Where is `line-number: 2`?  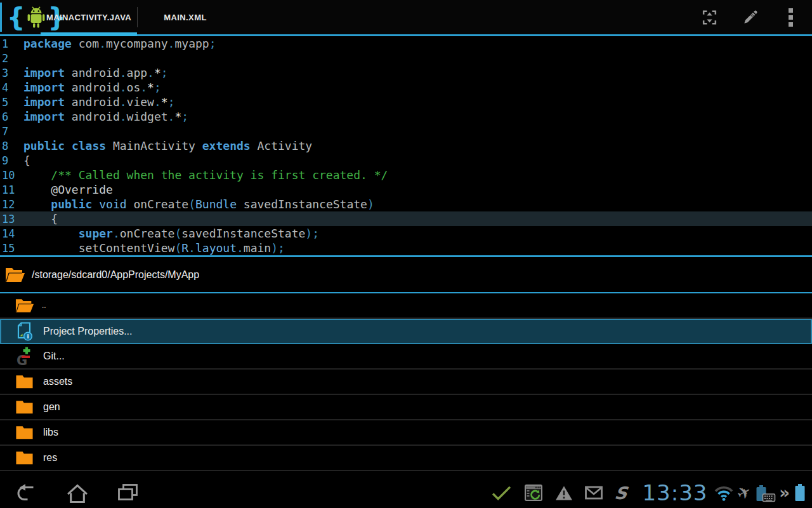
line-number: 2 is located at coordinates (11, 58).